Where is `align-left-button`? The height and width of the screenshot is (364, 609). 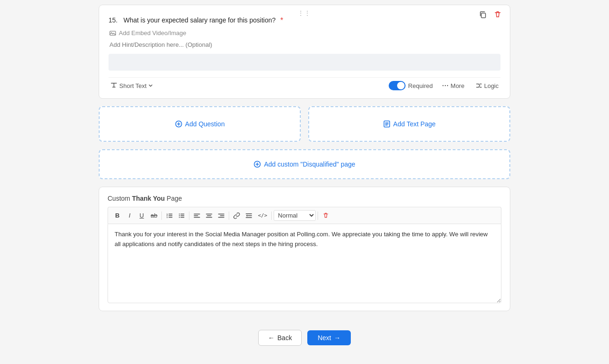
align-left-button is located at coordinates (197, 216).